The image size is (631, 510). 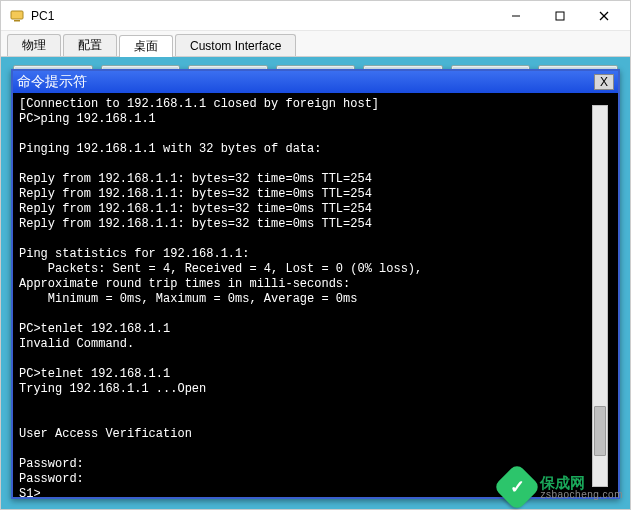 I want to click on titlebar: PC1, so click(x=316, y=16).